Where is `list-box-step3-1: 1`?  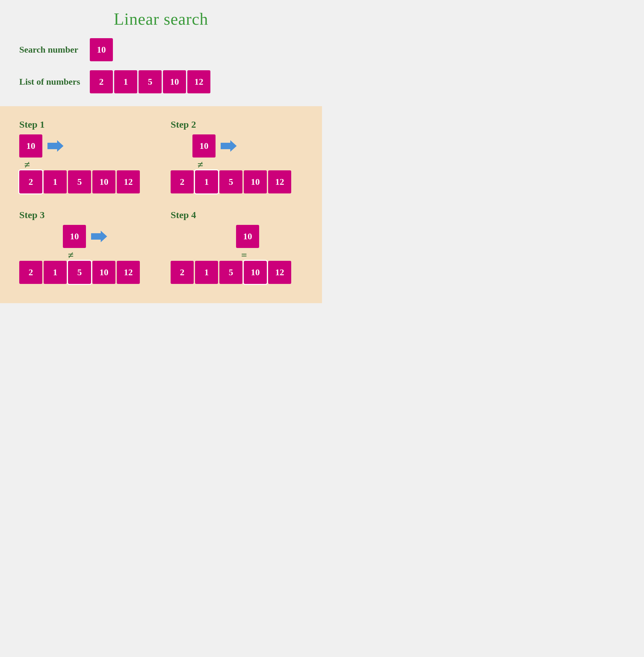
list-box-step3-1: 1 is located at coordinates (55, 272).